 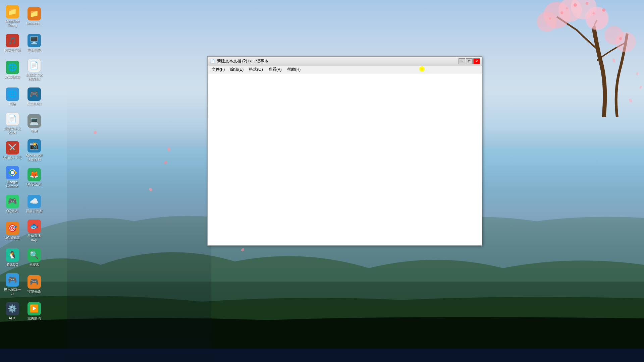 I want to click on icon-xinjian-txt: 📄 新建文本文档(2).txt, so click(x=34, y=70).